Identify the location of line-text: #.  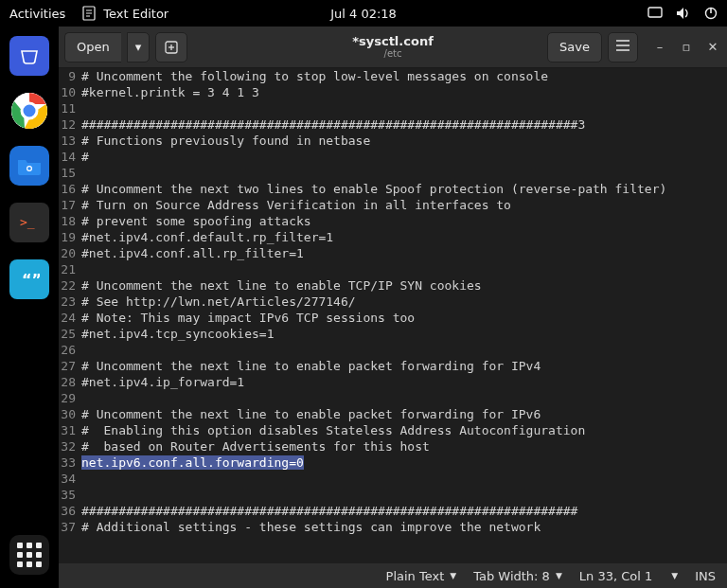
(84, 157).